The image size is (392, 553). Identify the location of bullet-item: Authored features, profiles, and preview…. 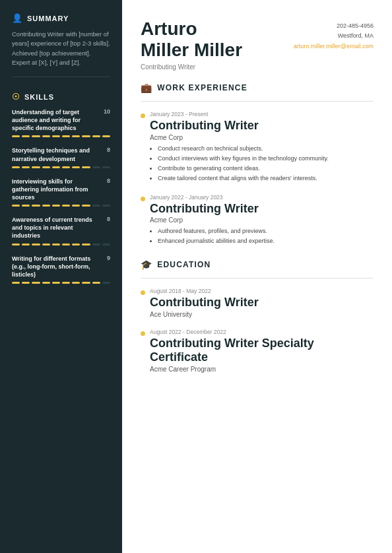
(265, 232).